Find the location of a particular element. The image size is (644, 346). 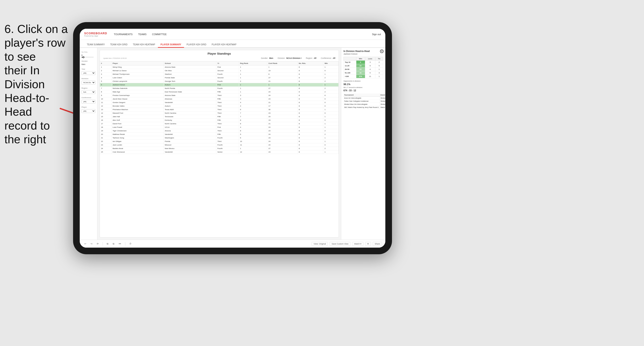

h2h-win-val: 22 is located at coordinates (360, 69).